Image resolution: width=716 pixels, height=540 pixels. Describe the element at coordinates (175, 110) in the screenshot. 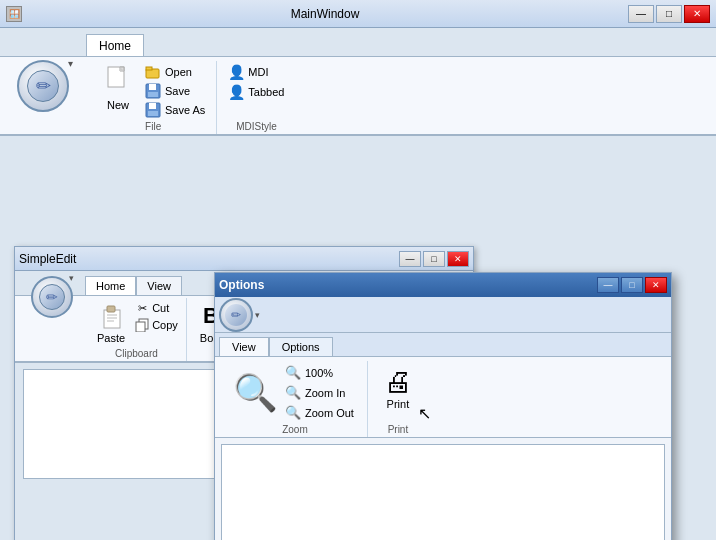

I see `main-saveas-button: Save As` at that location.